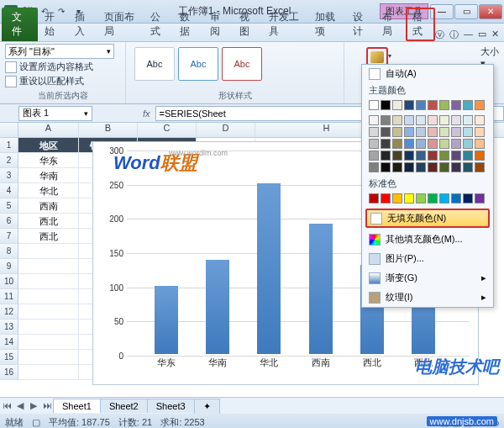 The height and width of the screenshot is (428, 504). Describe the element at coordinates (49, 129) in the screenshot. I see `col-header: A` at that location.